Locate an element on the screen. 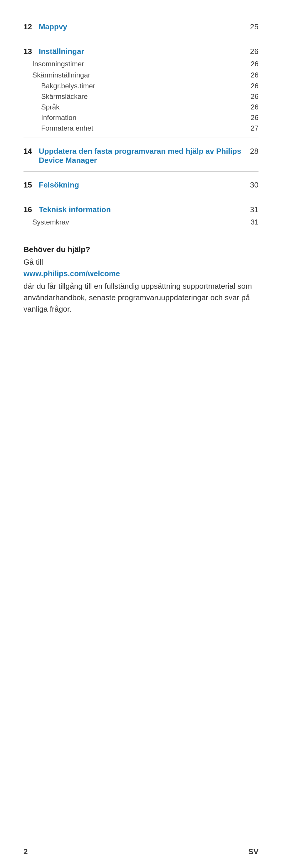 This screenshot has height=868, width=282. section-15-page: 30 is located at coordinates (253, 185).